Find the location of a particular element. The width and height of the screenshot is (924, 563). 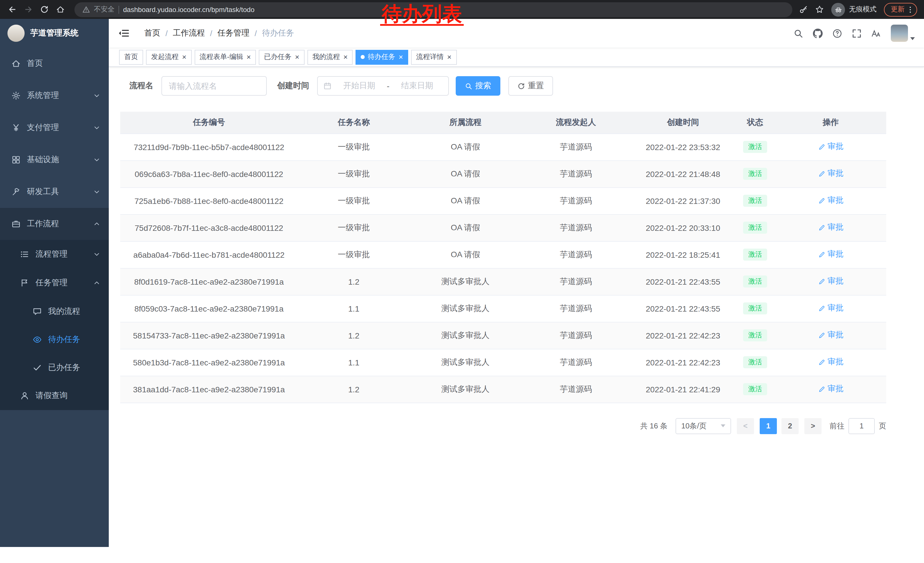

end-date-placeholder: 结束日期 is located at coordinates (417, 86).